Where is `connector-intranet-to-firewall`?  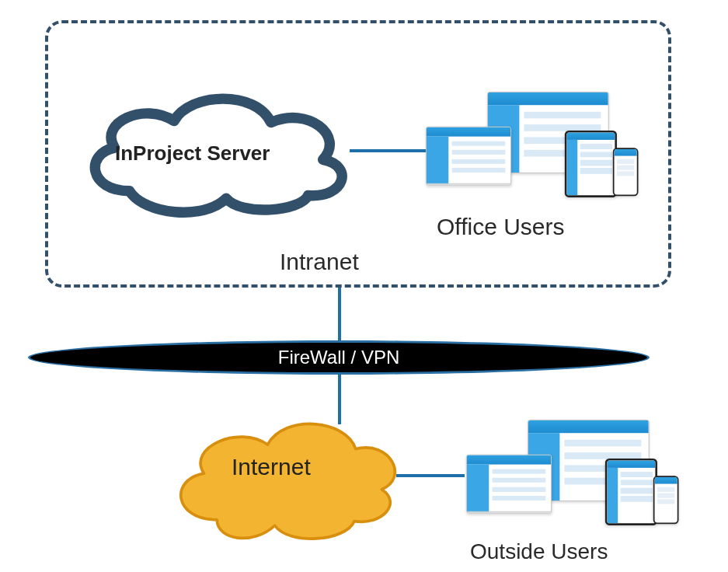
connector-intranet-to-firewall is located at coordinates (340, 316).